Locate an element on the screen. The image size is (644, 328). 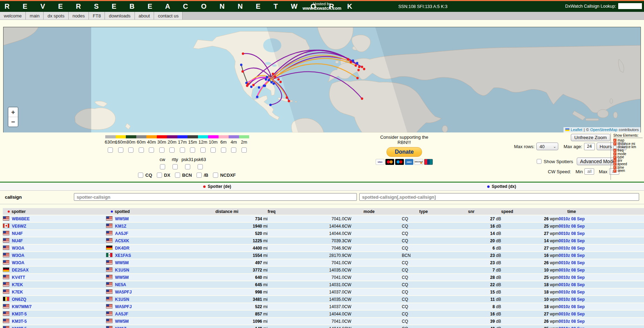
nav-item: welcome is located at coordinates (13, 16).